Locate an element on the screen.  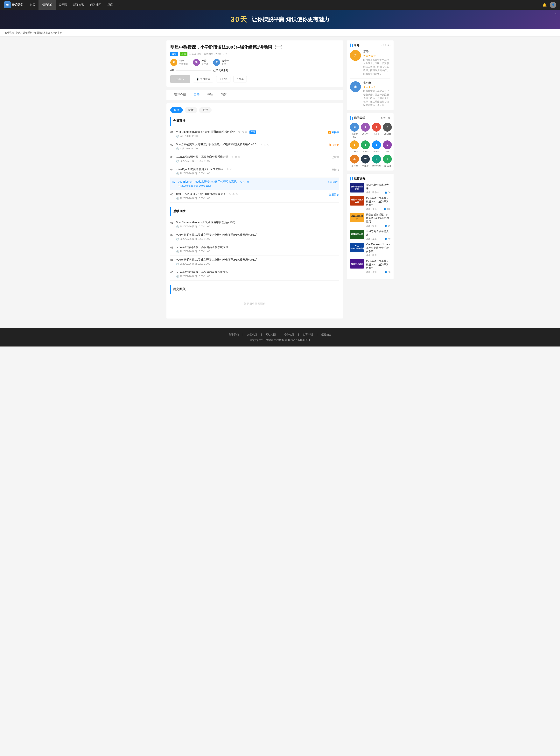
tab-catalog: 目录 is located at coordinates (197, 95).